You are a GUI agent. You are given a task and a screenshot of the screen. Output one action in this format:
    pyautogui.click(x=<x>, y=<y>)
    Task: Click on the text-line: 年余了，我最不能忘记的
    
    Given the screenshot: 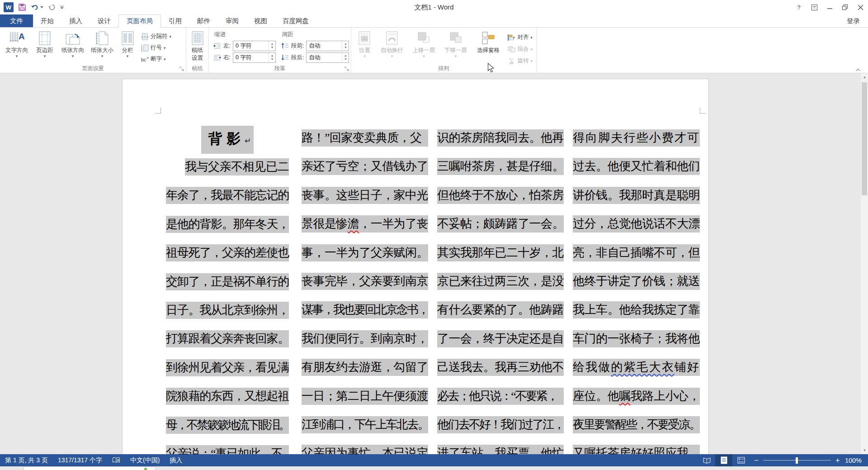 What is the action you would take?
    pyautogui.click(x=227, y=199)
    